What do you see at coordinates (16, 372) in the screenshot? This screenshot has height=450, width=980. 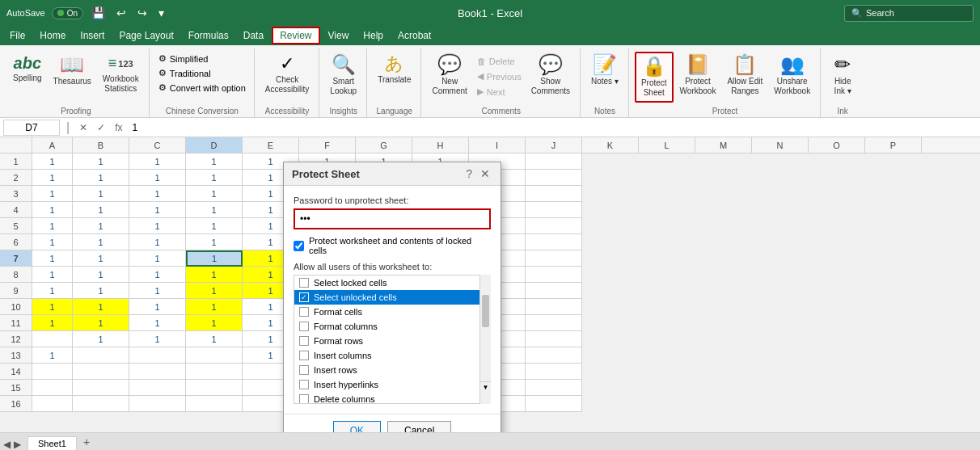 I see `row-header-14: 14` at bounding box center [16, 372].